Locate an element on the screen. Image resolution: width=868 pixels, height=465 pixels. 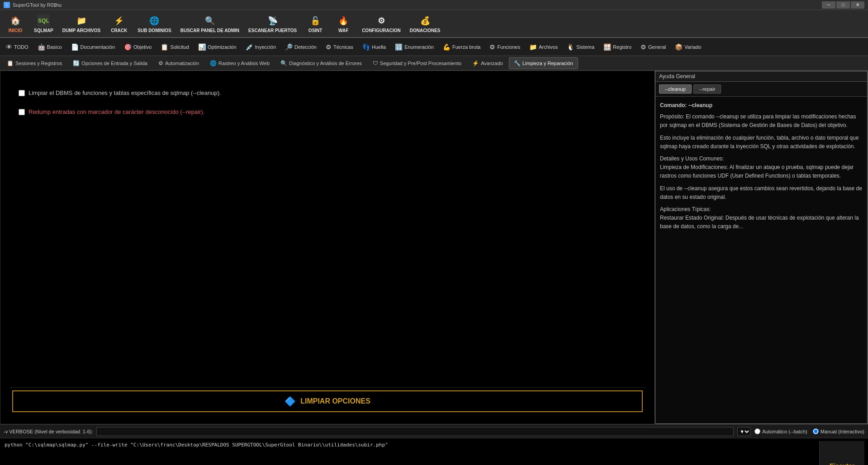
command-text: python "C:\sqlmap\sqlmap.py" --file-writ… is located at coordinates (412, 453).